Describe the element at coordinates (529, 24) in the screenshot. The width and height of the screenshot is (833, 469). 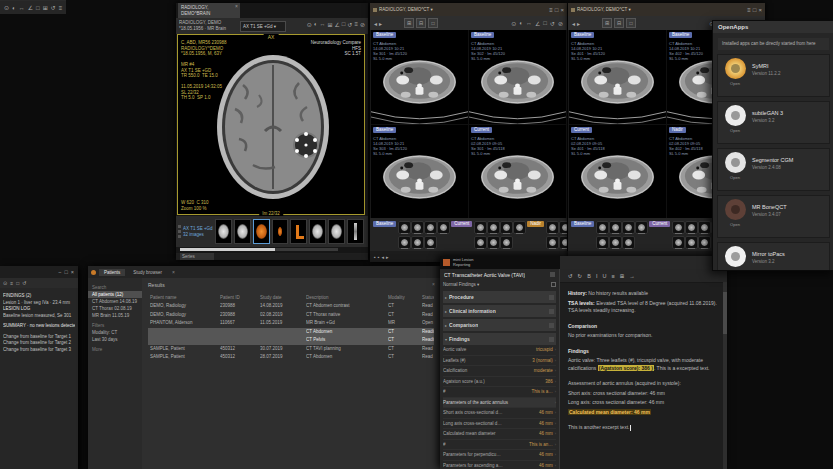
I see `pan-icon: ↔` at that location.